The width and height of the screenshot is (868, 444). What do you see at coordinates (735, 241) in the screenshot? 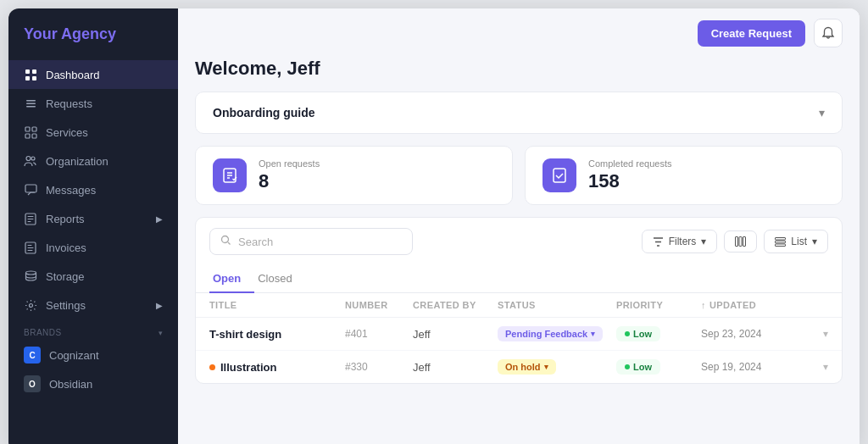
I see `toolbar-right: Filters ▾ List ▾` at bounding box center [735, 241].